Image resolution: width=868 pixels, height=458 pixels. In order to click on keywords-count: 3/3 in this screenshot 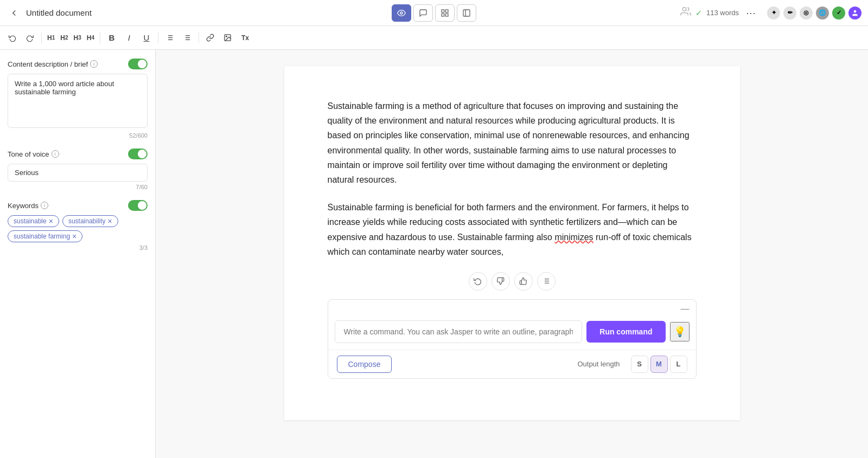, I will do `click(78, 248)`.